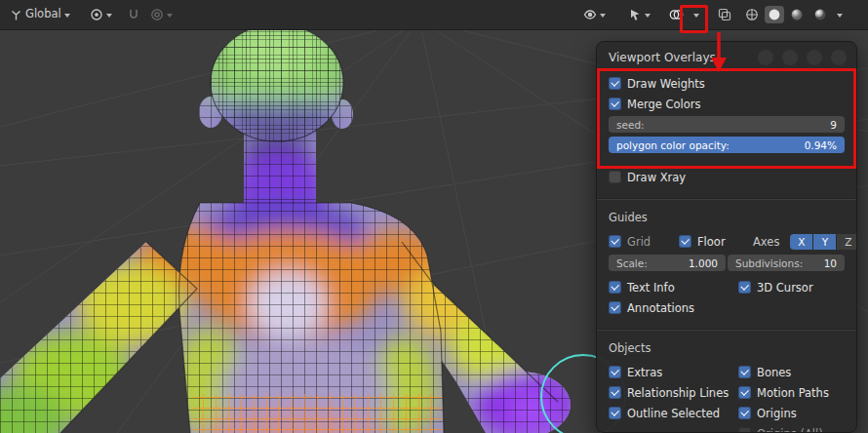 Image resolution: width=868 pixels, height=433 pixels. Describe the element at coordinates (802, 242) in the screenshot. I see `axis-x-button: X` at that location.